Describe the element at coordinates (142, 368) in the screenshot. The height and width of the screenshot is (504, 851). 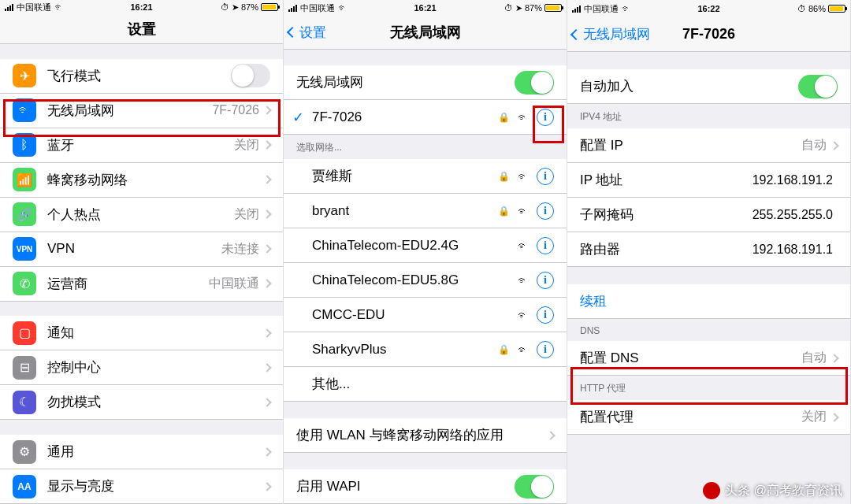
I see `row-control-center: ⊟ 控制中心` at that location.